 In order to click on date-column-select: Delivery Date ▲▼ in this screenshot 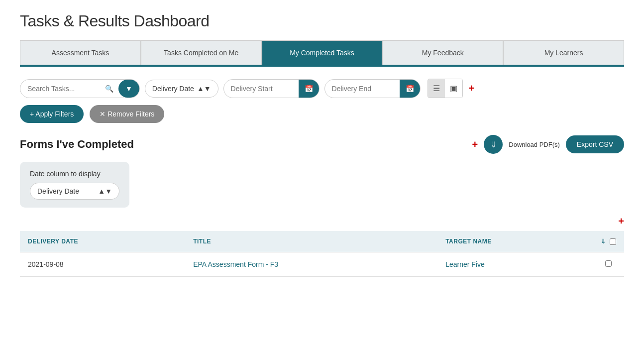, I will do `click(75, 191)`.